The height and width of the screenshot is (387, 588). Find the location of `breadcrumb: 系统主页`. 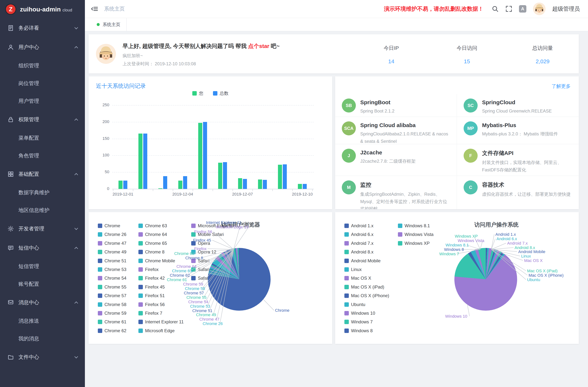

breadcrumb: 系统主页 is located at coordinates (114, 9).